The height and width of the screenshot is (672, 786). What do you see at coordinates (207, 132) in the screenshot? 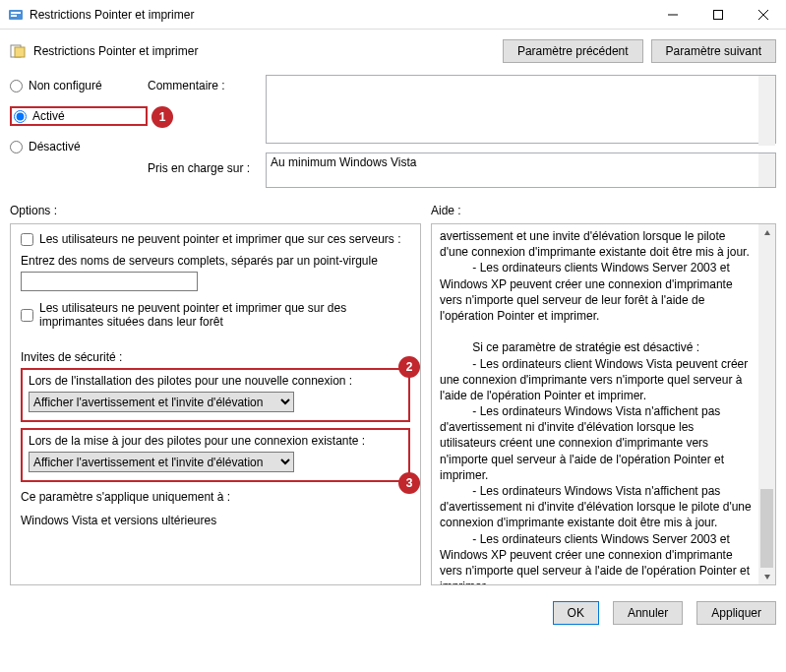
I see `label-column: Commentaire : Pris en charge sur :` at bounding box center [207, 132].